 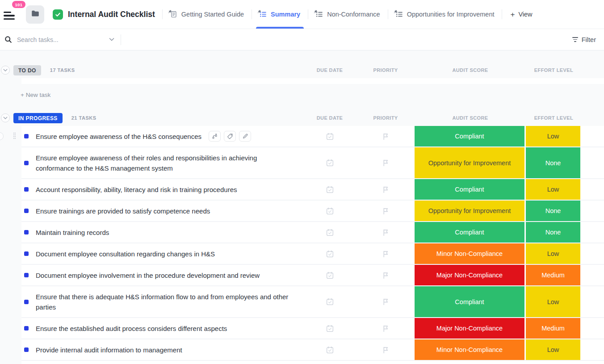 I want to click on task-row: Include different aspects in the non-con…, so click(x=313, y=363).